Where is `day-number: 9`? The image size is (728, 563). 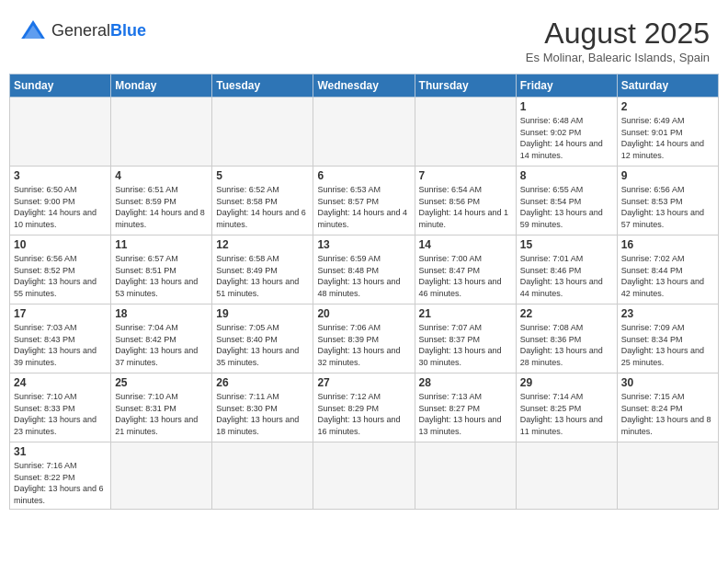
day-number: 9 is located at coordinates (667, 176).